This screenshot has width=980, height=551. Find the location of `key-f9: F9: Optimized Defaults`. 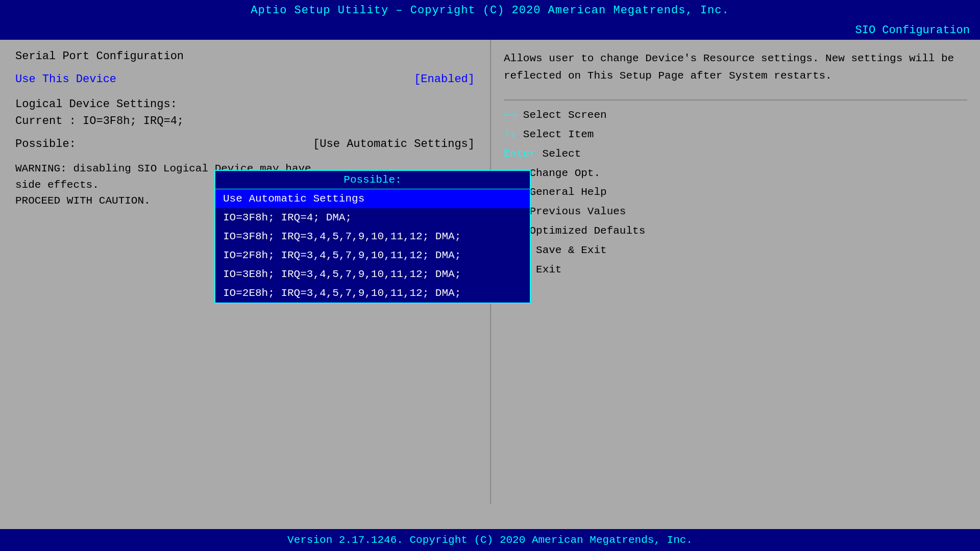

key-f9: F9: Optimized Defaults is located at coordinates (736, 231).